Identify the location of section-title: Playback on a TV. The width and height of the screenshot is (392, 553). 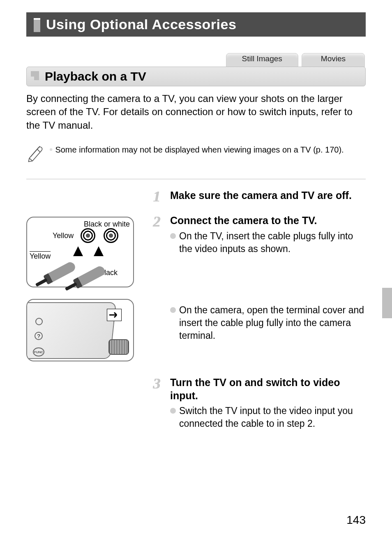
(95, 76).